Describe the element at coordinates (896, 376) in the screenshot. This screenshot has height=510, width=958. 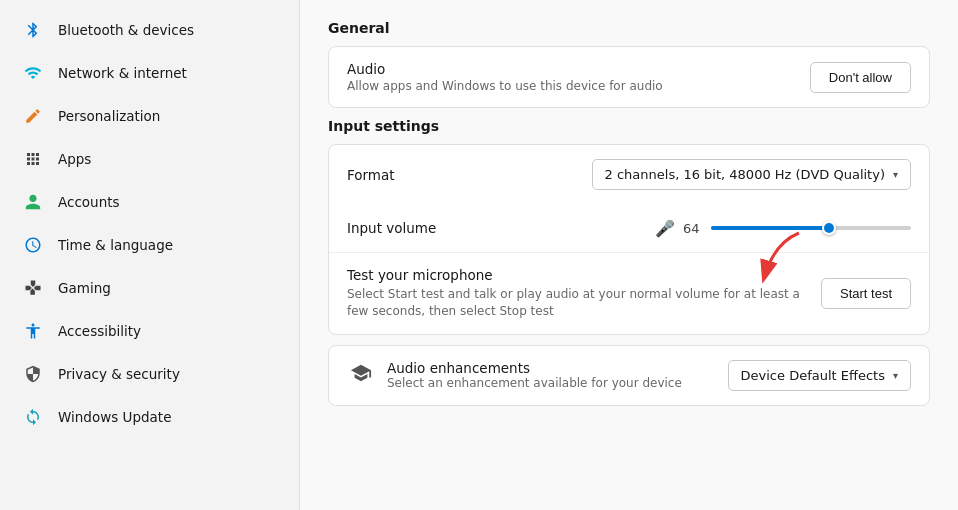
I see `audio-enhancements-arrow: ▾` at that location.